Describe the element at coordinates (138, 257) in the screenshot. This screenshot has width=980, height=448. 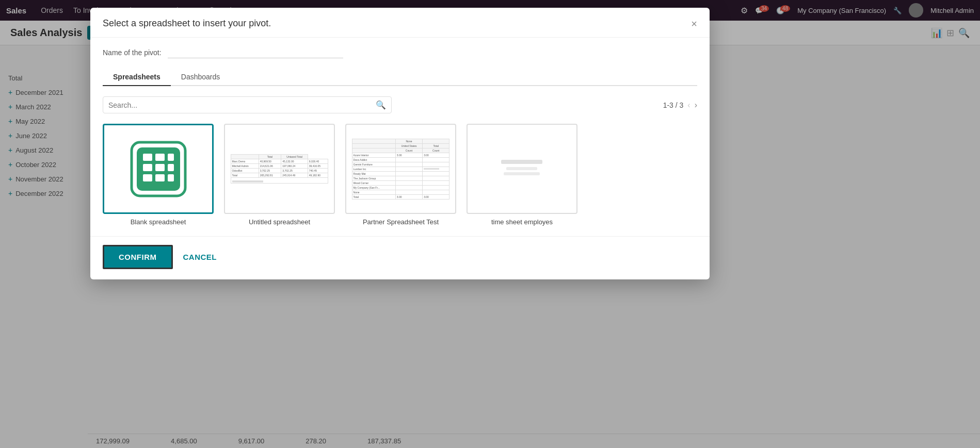
I see `confirm-button: CONFIRM` at that location.